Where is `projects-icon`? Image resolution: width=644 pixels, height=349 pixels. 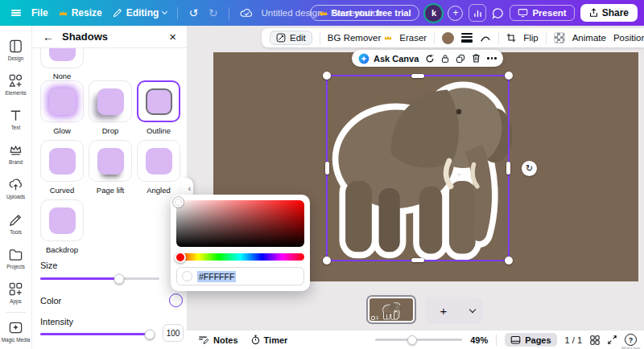 projects-icon is located at coordinates (16, 254).